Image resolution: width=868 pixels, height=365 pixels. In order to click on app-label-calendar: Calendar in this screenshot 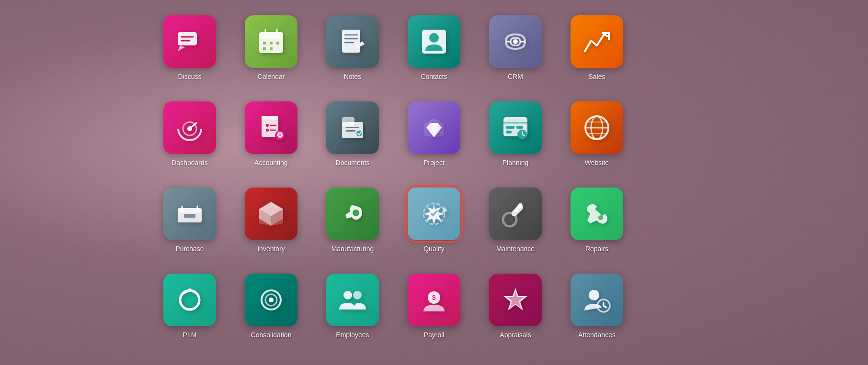, I will do `click(271, 77)`.